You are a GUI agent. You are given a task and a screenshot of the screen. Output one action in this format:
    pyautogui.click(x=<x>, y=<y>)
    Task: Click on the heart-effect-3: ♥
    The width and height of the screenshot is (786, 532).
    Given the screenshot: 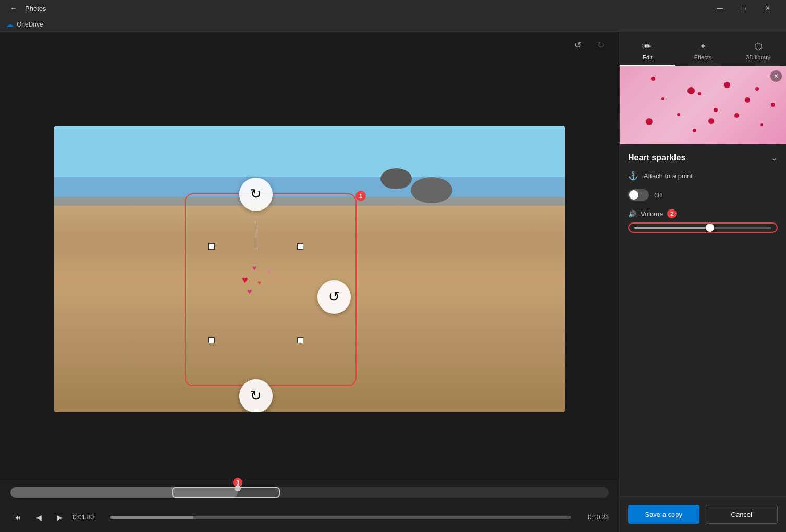 What is the action you would take?
    pyautogui.click(x=260, y=283)
    